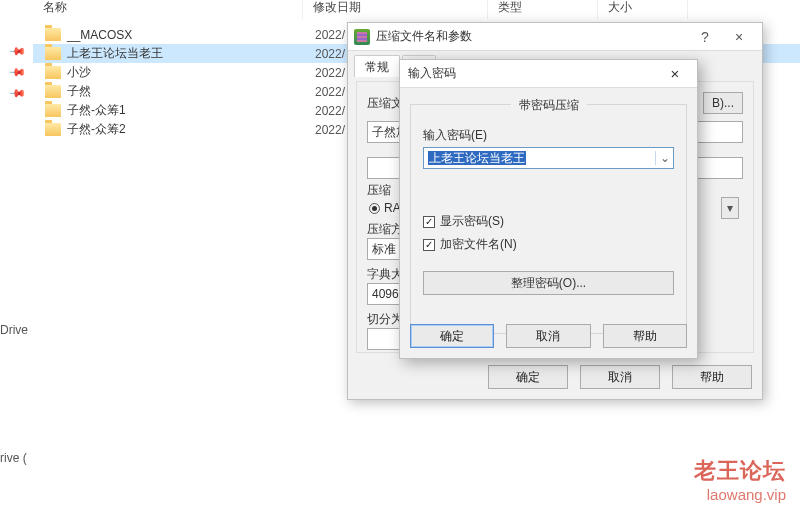  What do you see at coordinates (548, 74) in the screenshot?
I see `titlebar: 输入密码 ×` at bounding box center [548, 74].